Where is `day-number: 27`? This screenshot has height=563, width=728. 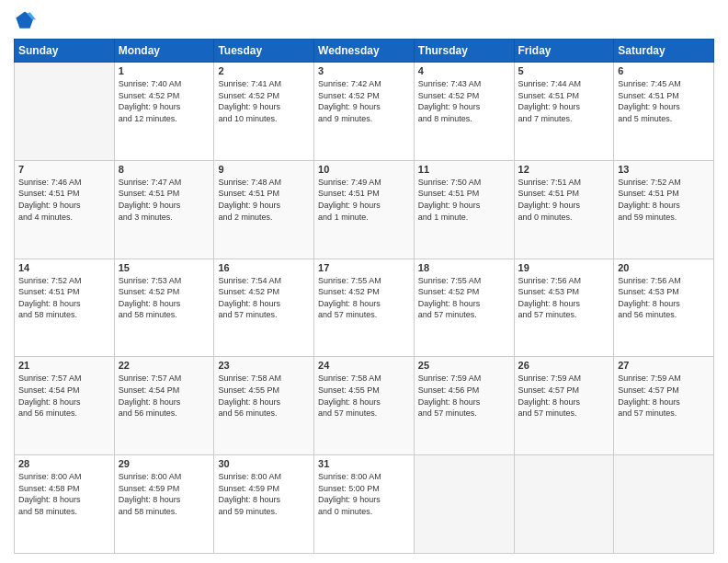
day-number: 27 is located at coordinates (664, 365).